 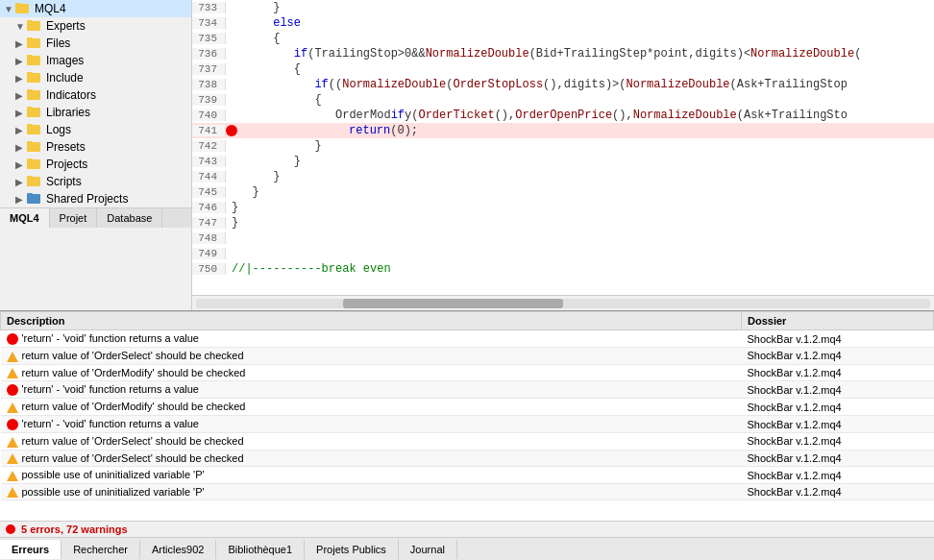 I want to click on sidebar-item-images: ▶Images, so click(x=96, y=61).